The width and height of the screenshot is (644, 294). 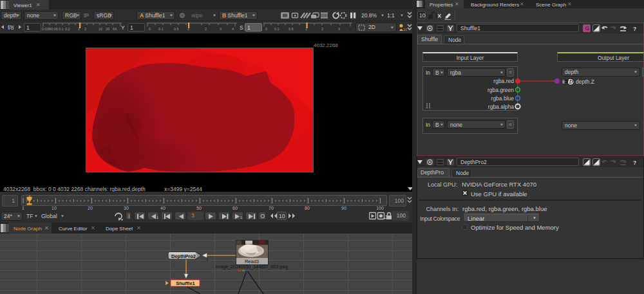 What do you see at coordinates (100, 29) in the screenshot?
I see `svg-text: 10` at bounding box center [100, 29].